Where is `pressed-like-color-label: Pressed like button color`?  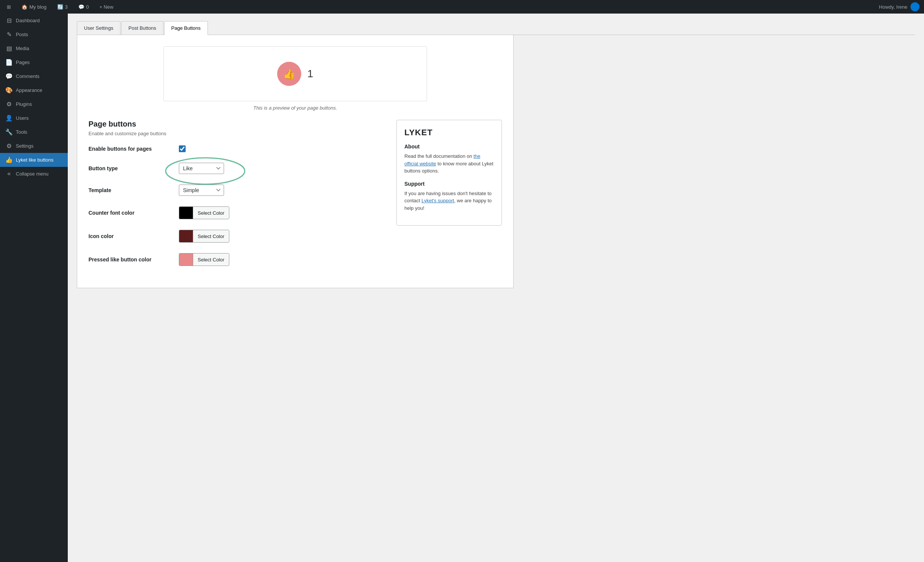
pressed-like-color-label: Pressed like button color is located at coordinates (130, 260).